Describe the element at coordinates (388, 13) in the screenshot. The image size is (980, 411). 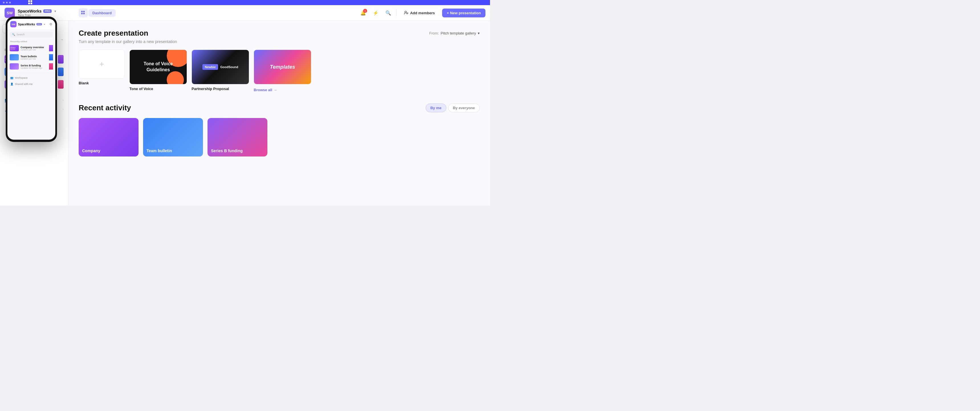
I see `search-button: 🔍` at that location.